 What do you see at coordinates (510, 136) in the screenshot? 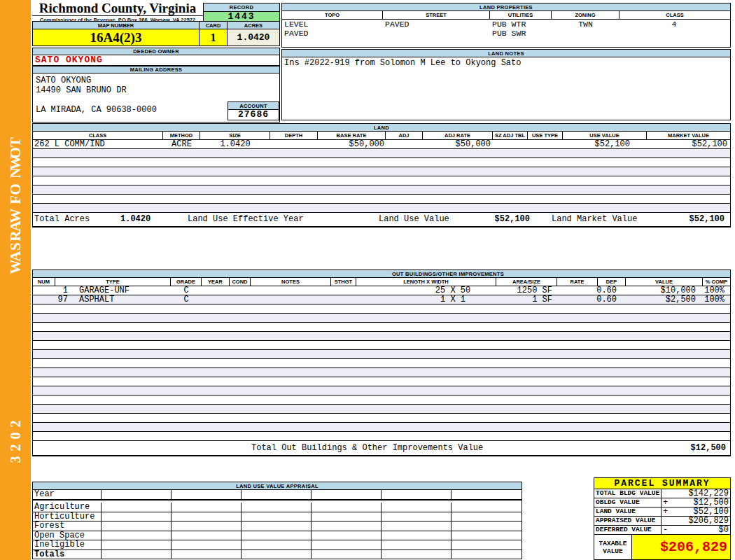
I see `col-header: SZ ADJ TBL` at bounding box center [510, 136].